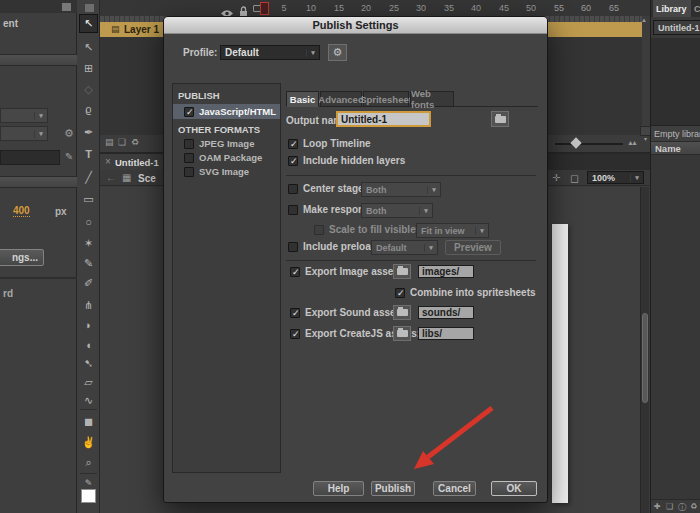 Image resolution: width=700 pixels, height=513 pixels. I want to click on bone-tool: ⋔, so click(88, 306).